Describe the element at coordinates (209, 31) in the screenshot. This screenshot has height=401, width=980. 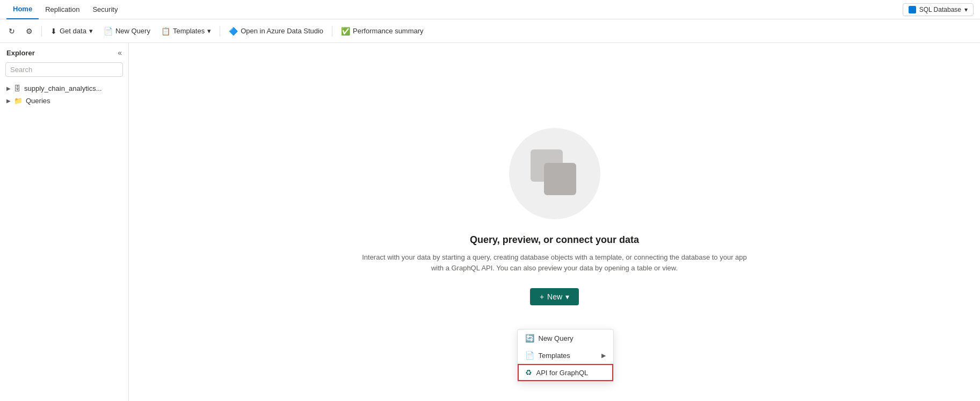
I see `templates-arrow-icon: ▾` at that location.